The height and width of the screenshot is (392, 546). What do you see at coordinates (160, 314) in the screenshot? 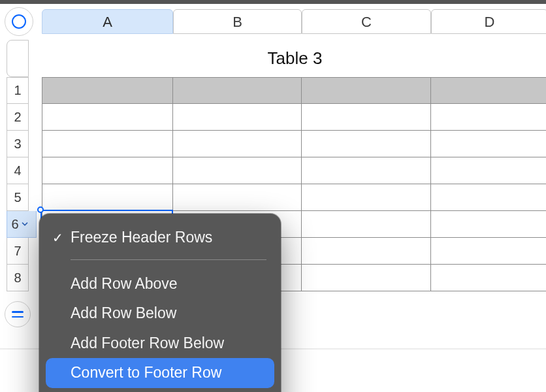
I see `menu-item-add-row-below: Add Row Below` at bounding box center [160, 314].